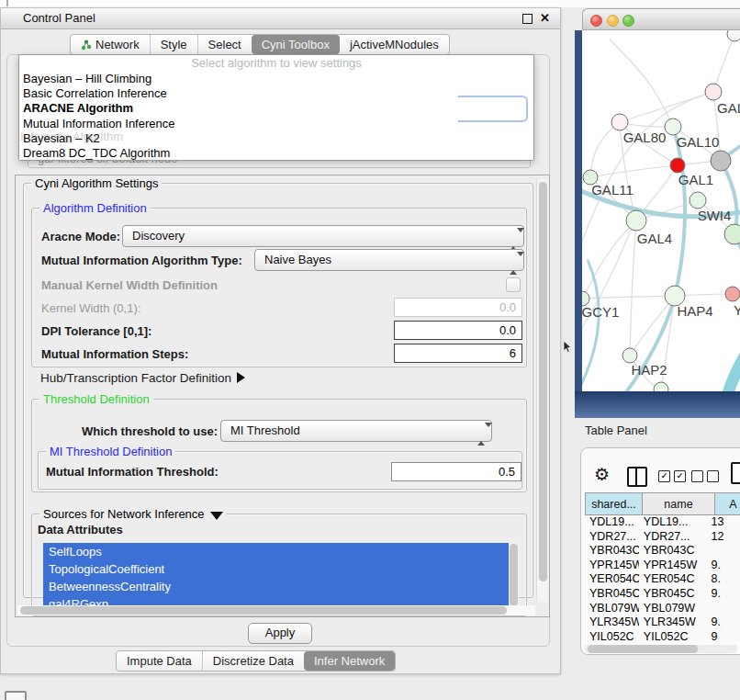 The image size is (740, 700). I want to click on table-row: YBR045CYBR045C9., so click(663, 594).